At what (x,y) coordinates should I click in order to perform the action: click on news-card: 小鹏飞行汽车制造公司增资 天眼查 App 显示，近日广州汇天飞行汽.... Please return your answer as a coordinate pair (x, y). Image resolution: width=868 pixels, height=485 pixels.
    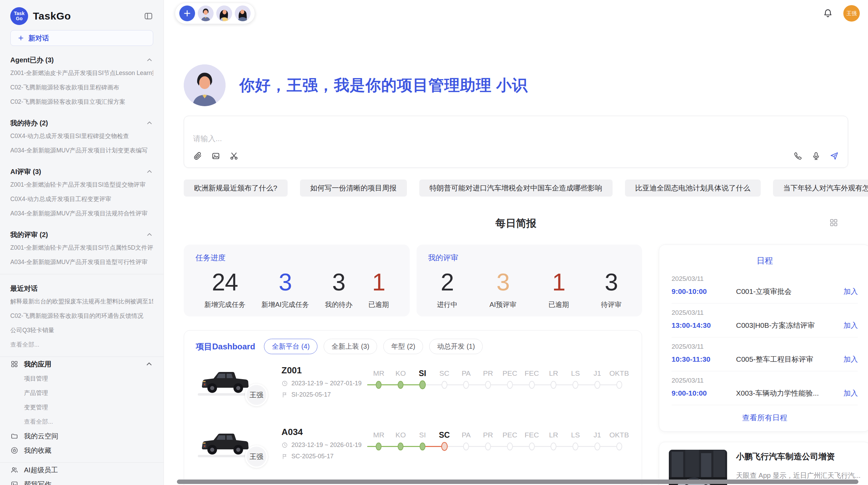
    Looking at the image, I should click on (763, 463).